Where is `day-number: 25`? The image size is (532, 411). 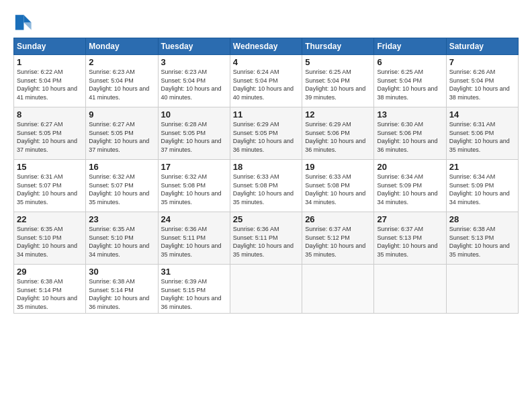
day-number: 25 is located at coordinates (266, 219).